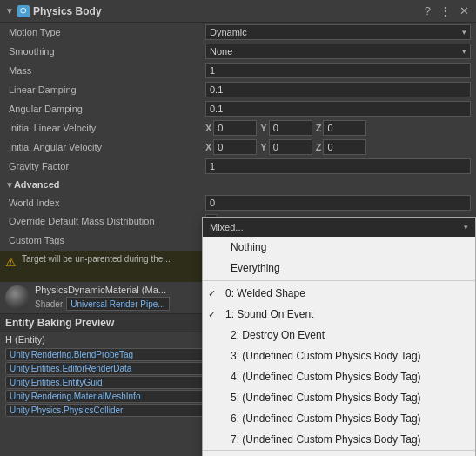 The width and height of the screenshot is (476, 456). Describe the element at coordinates (10, 262) in the screenshot. I see `warning-icon: ⚠` at that location.